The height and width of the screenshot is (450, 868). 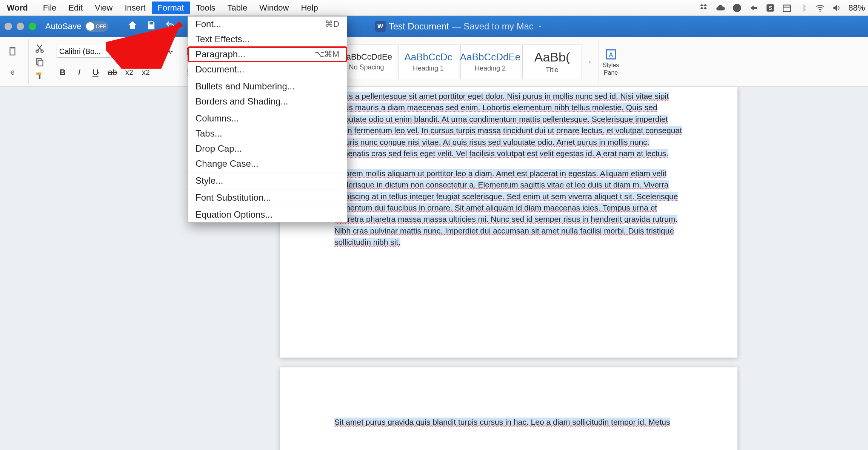 I want to click on page-2: Sit amet purus gravida quis blandit turp…, so click(x=509, y=409).